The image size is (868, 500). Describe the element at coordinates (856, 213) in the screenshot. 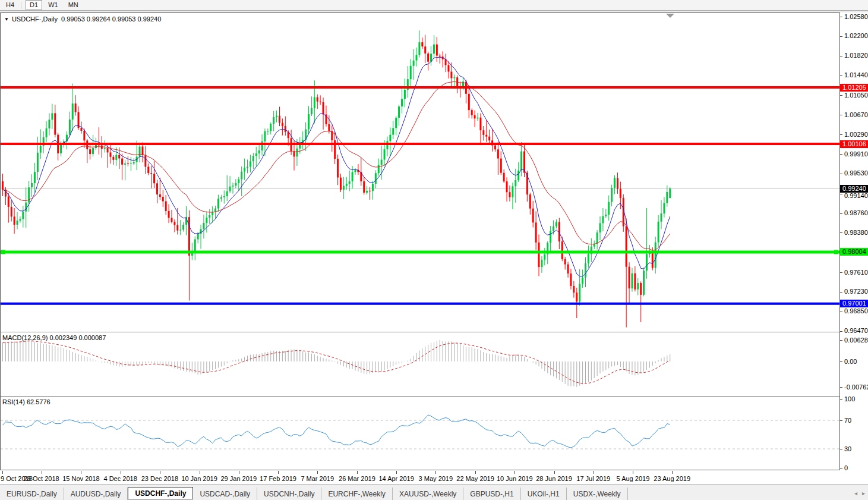

I see `price-tick-label: 0.98760` at that location.